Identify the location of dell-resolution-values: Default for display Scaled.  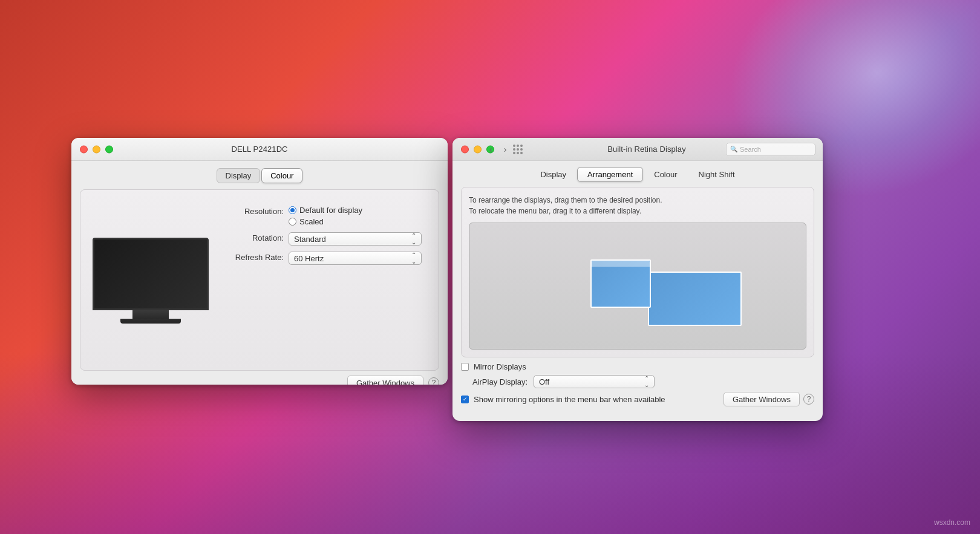
(325, 216).